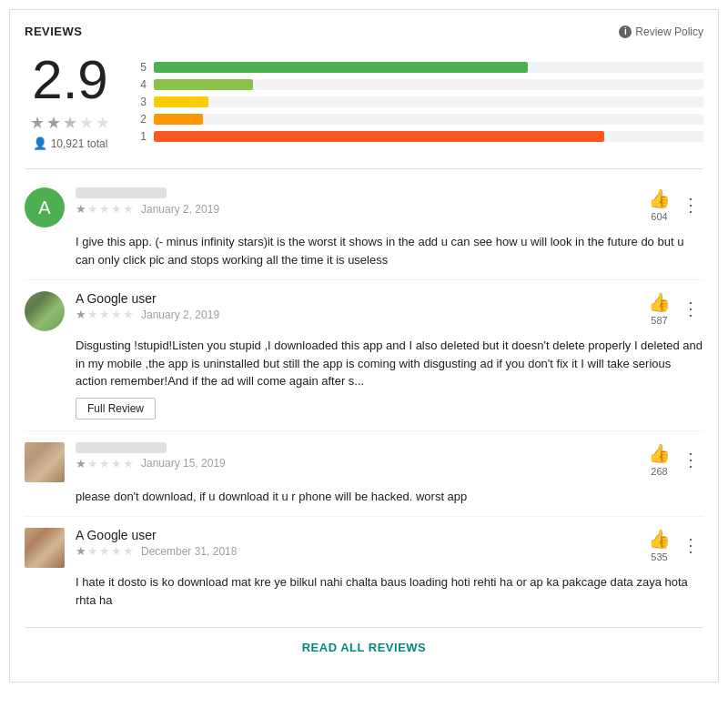 The image size is (728, 728). What do you see at coordinates (105, 209) in the screenshot?
I see `review-stars-r1: ★★★★★` at bounding box center [105, 209].